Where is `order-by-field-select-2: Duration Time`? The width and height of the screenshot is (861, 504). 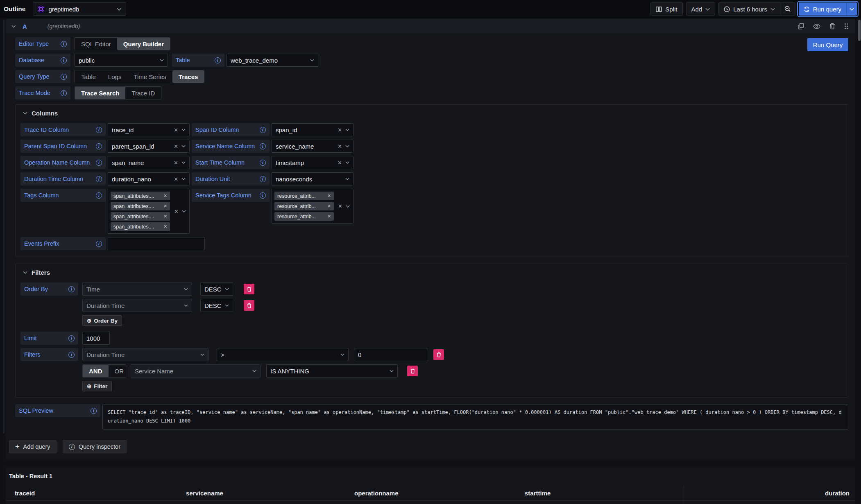
order-by-field-select-2: Duration Time is located at coordinates (137, 305).